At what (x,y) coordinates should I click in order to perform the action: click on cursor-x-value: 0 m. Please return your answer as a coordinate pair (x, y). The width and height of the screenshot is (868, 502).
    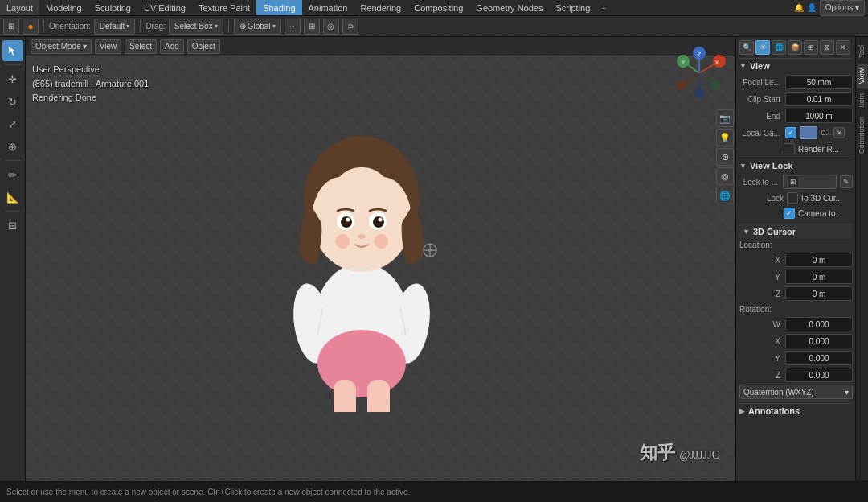
    Looking at the image, I should click on (819, 260).